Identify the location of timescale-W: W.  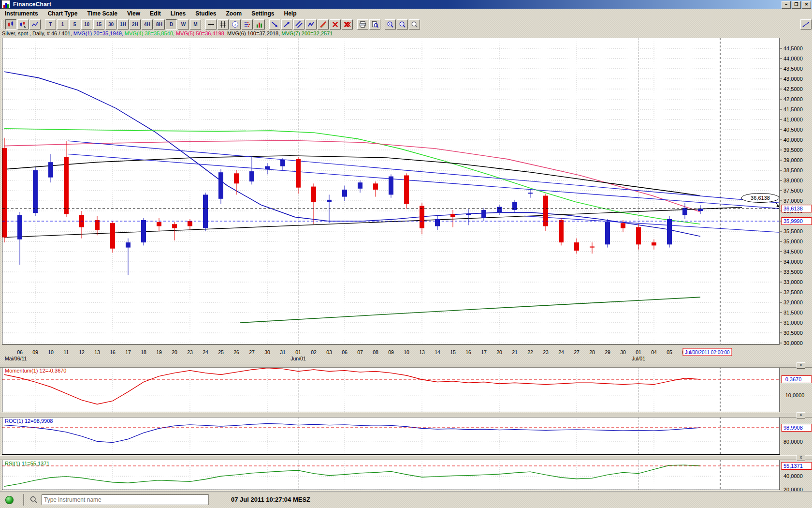
(184, 24).